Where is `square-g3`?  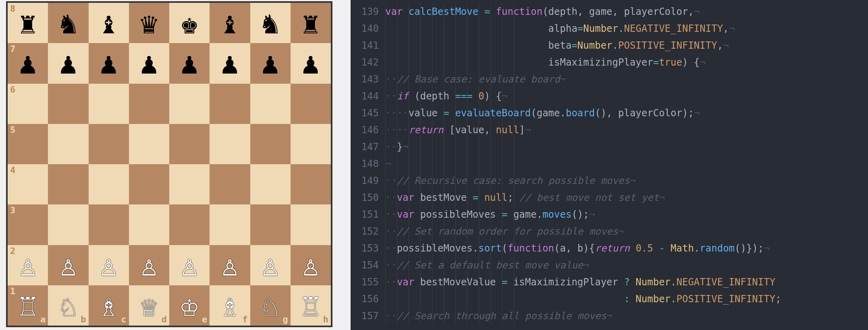
square-g3 is located at coordinates (270, 225).